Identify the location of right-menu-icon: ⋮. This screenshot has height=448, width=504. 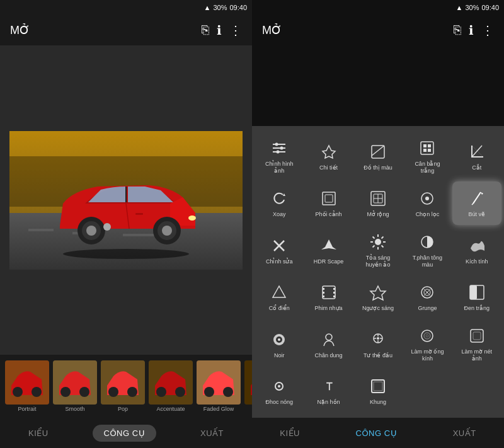
(488, 30).